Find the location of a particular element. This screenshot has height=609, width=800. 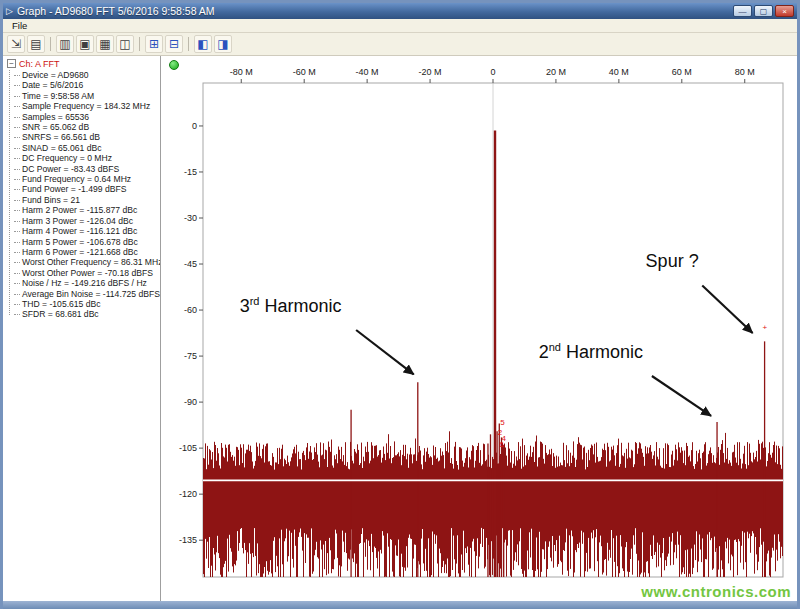

chart-annotation: Spur ? is located at coordinates (700, 292).